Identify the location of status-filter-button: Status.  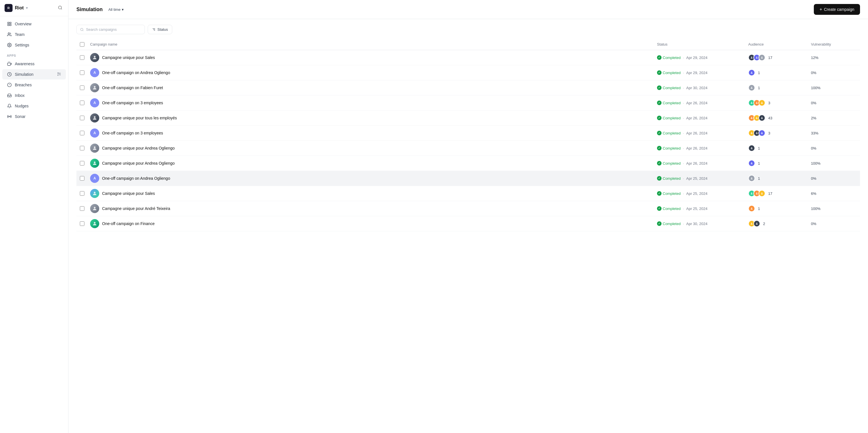
(160, 30).